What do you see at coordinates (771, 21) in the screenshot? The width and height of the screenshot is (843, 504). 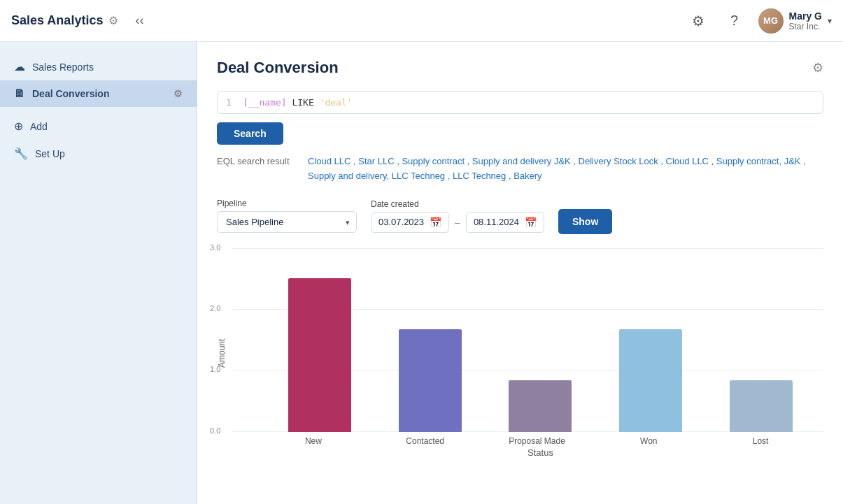 I see `avatar-image: MG` at bounding box center [771, 21].